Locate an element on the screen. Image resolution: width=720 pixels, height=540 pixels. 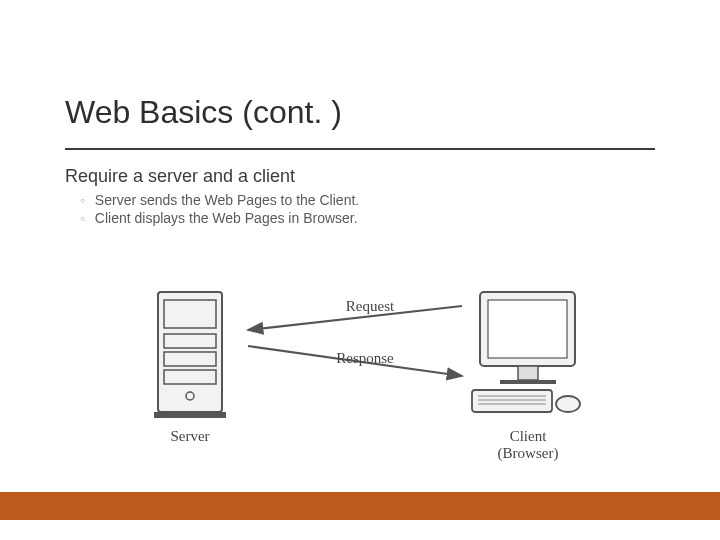
response-label: Response is located at coordinates (365, 358).